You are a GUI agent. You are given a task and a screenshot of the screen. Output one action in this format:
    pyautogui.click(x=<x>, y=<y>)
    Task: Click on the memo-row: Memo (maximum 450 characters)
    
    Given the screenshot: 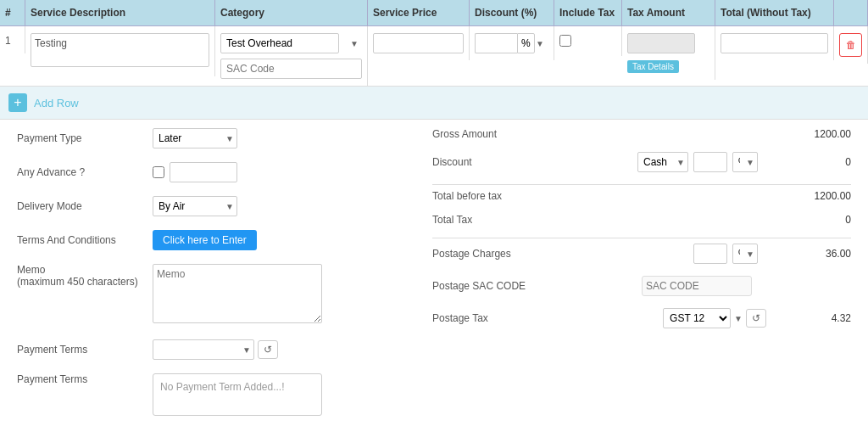 What is the action you would take?
    pyautogui.click(x=208, y=295)
    